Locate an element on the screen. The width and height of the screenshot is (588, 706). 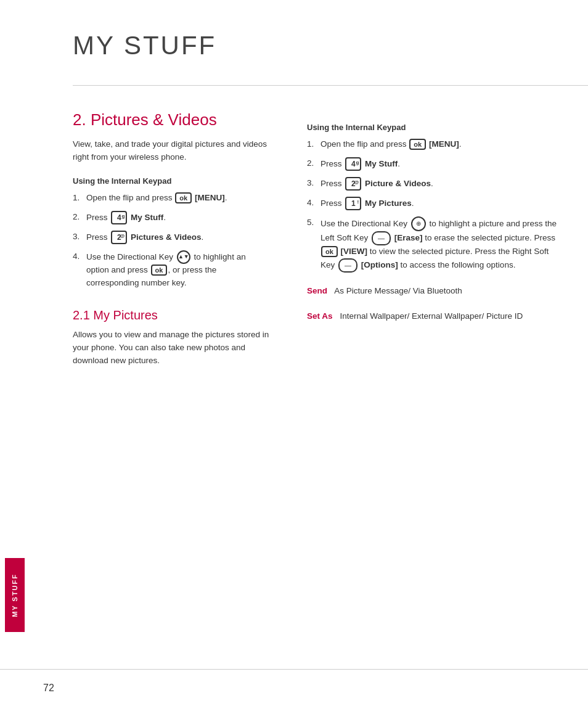
step-num: 5. is located at coordinates (314, 223).